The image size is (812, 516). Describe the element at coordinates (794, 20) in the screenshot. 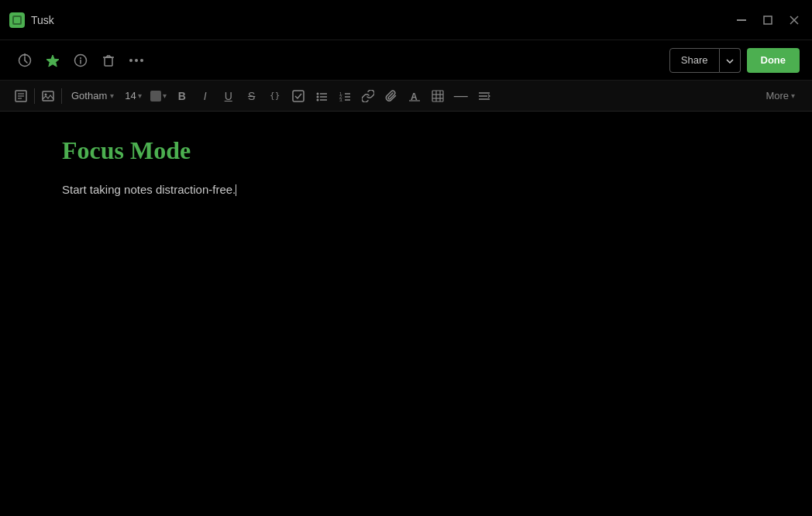

I see `close-button` at that location.